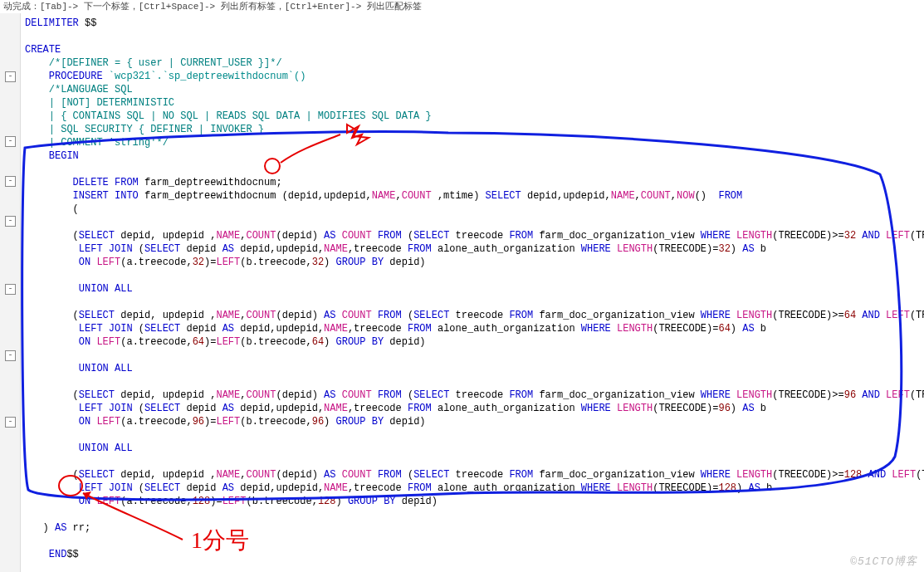  Describe the element at coordinates (766, 488) in the screenshot. I see `text: b` at that location.